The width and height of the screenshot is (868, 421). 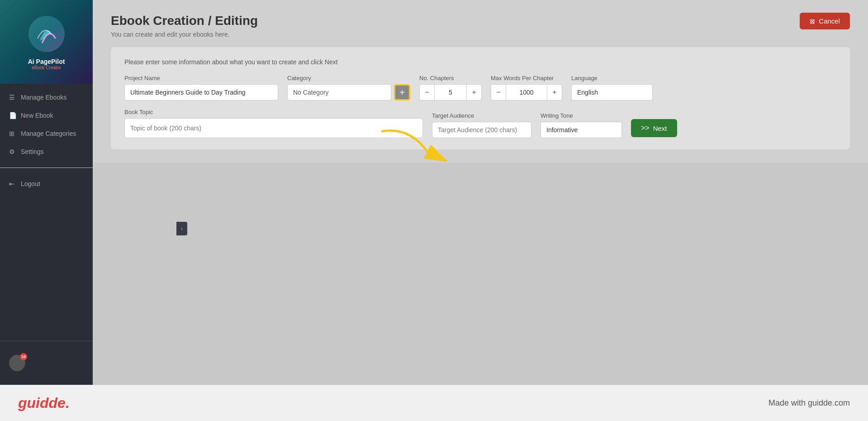 What do you see at coordinates (349, 92) in the screenshot?
I see `category-select-group: No Category +` at bounding box center [349, 92].